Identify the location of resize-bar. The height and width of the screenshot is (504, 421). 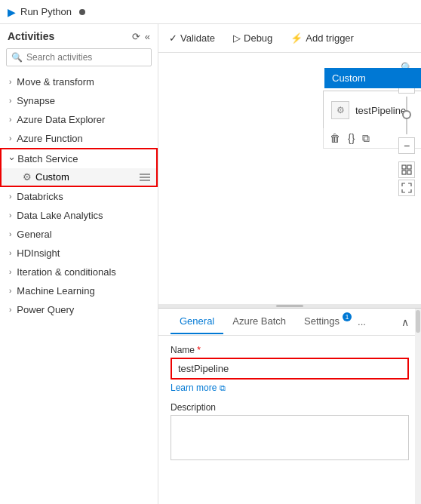
(290, 306).